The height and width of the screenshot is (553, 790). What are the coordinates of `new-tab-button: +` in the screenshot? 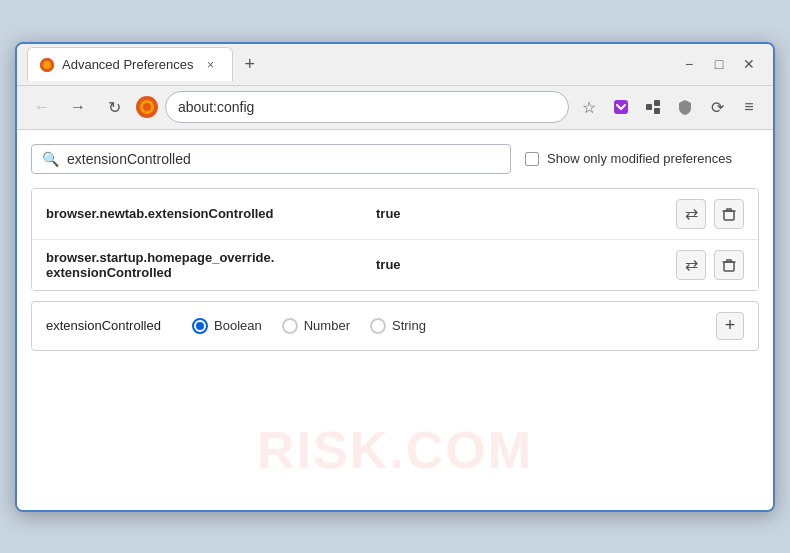 It's located at (250, 64).